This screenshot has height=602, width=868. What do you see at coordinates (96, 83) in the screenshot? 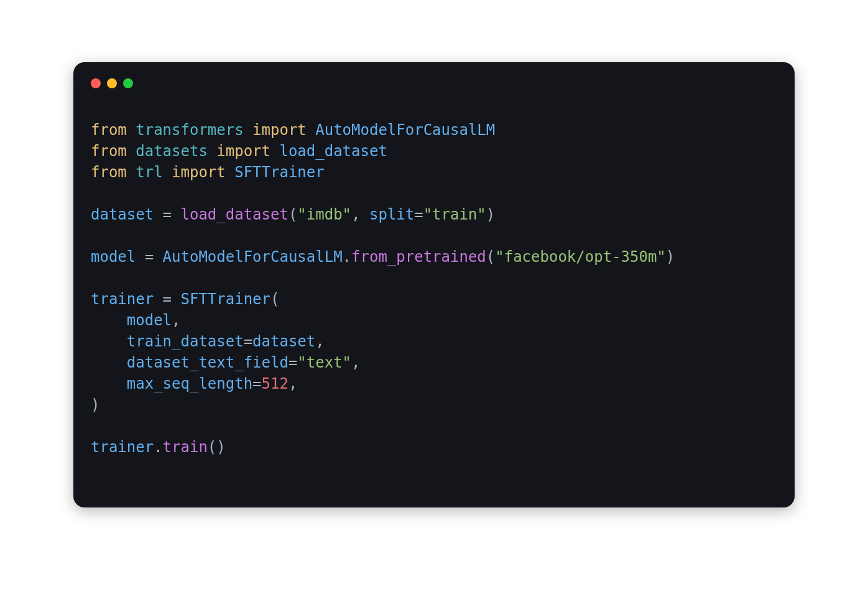
I see `close-icon` at bounding box center [96, 83].